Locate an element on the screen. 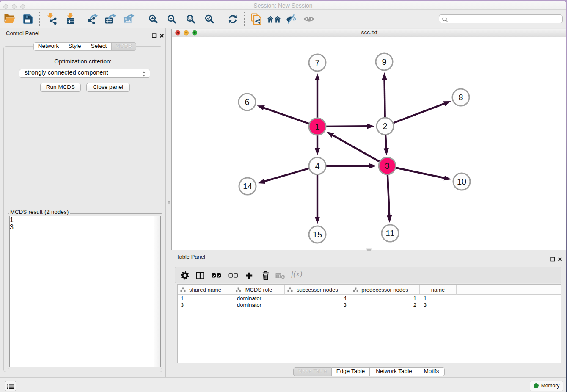 Image resolution: width=567 pixels, height=392 pixels. svg-text: 6 is located at coordinates (247, 102).